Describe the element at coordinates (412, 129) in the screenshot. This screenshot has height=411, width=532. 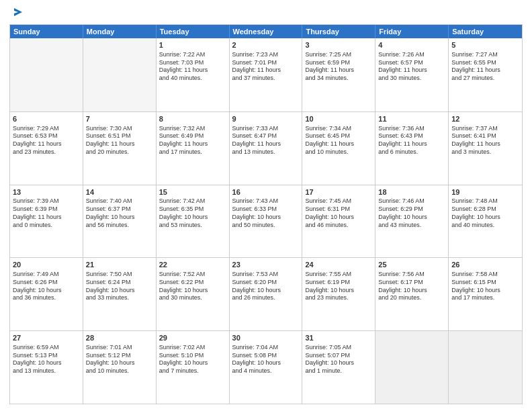
I see `cell-line: Sunrise: 7:36 AM` at that location.